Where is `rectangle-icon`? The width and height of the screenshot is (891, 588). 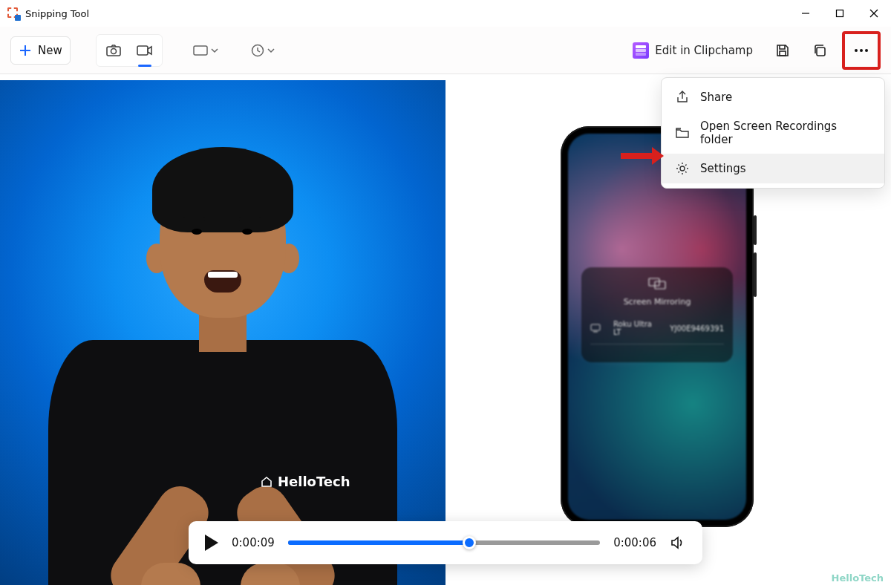 rectangle-icon is located at coordinates (200, 50).